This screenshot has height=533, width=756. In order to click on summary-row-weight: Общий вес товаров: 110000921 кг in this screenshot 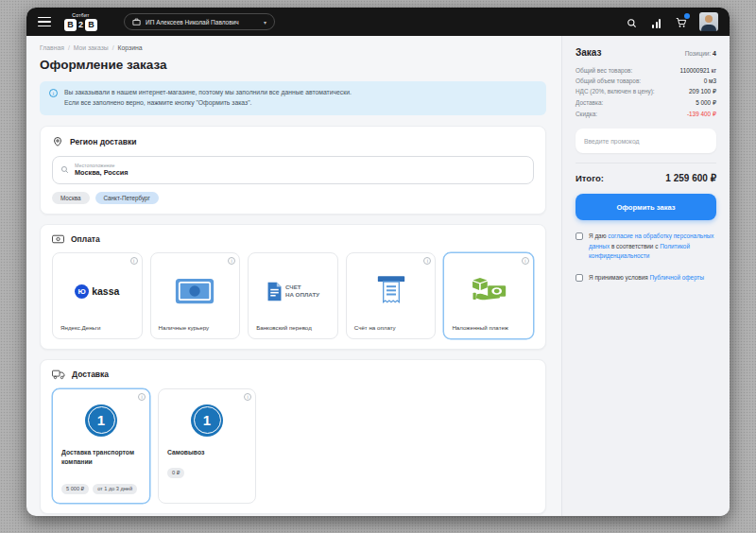, I will do `click(646, 70)`.